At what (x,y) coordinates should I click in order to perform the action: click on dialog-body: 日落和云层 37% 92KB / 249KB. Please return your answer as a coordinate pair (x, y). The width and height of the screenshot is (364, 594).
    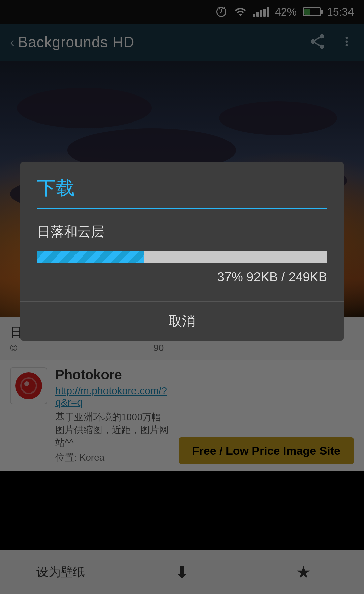
    Looking at the image, I should click on (182, 253).